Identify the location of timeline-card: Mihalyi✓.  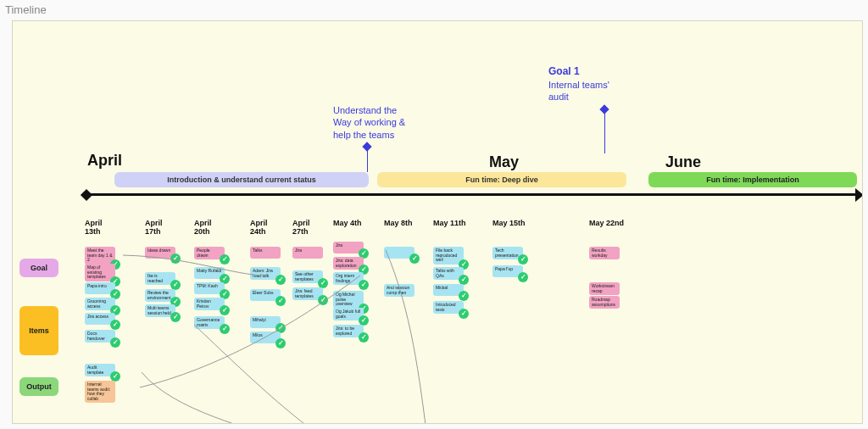
(265, 322).